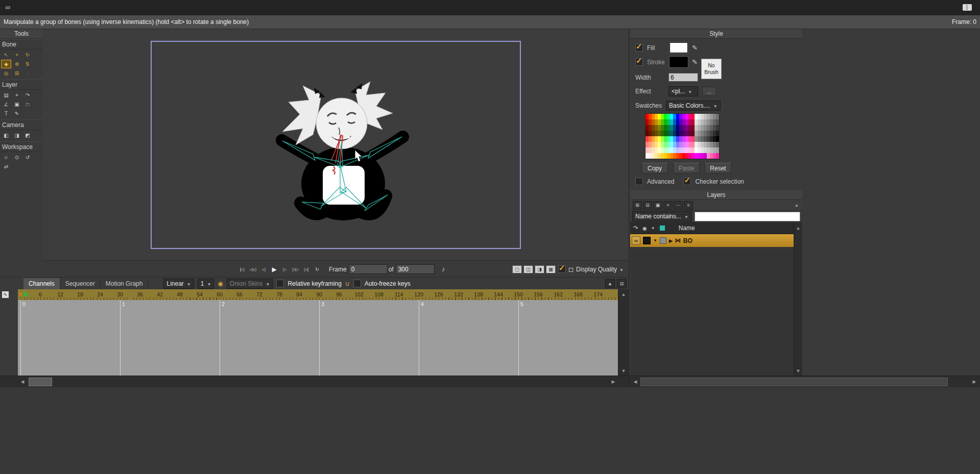  What do you see at coordinates (622, 284) in the screenshot?
I see `timeline-options-button: ⊟` at bounding box center [622, 284].